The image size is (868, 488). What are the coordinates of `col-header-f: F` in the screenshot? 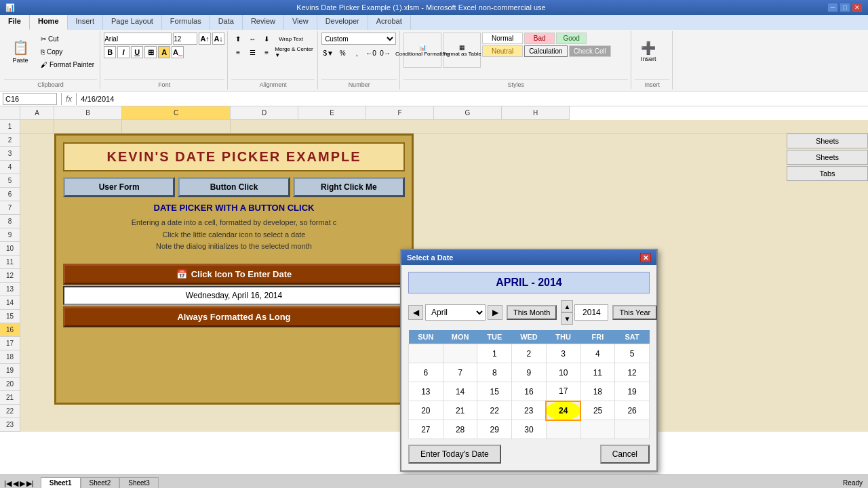 It's located at (400, 113).